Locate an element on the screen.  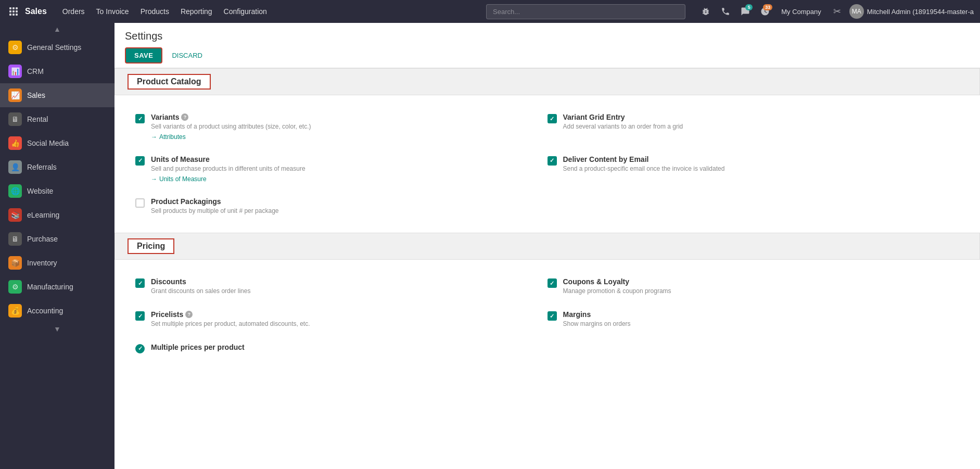
activity-icon: 33 is located at coordinates (765, 11).